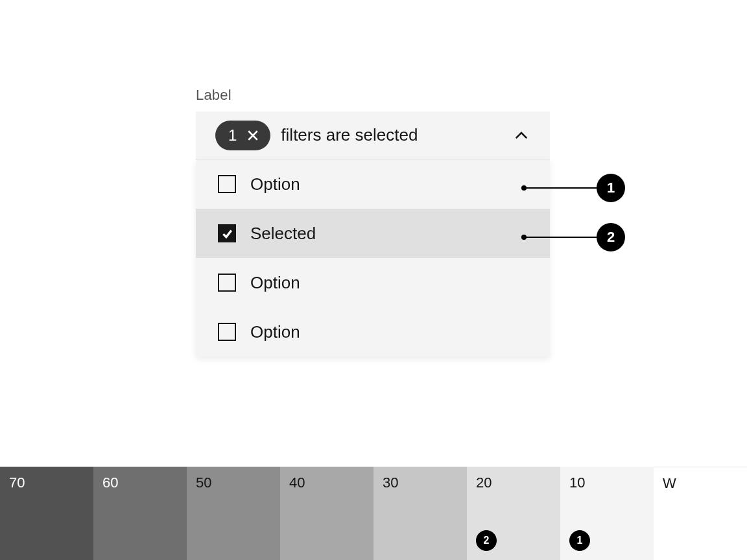 This screenshot has height=560, width=747. What do you see at coordinates (373, 233) in the screenshot?
I see `multiselect-option-selected: Selected` at bounding box center [373, 233].